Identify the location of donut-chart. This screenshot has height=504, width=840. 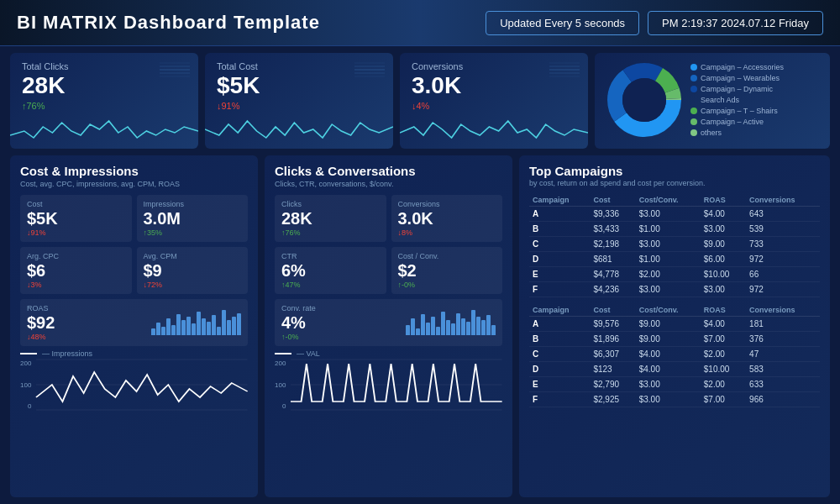
(644, 101).